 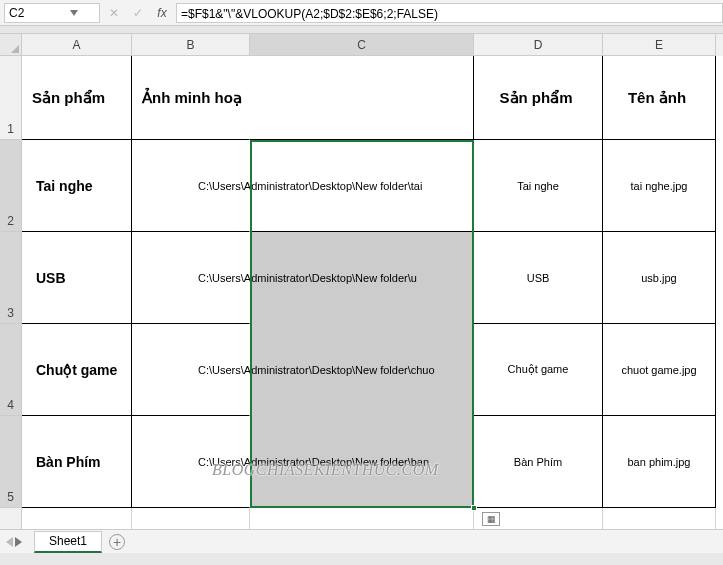 I want to click on cell-C1, so click(x=362, y=98).